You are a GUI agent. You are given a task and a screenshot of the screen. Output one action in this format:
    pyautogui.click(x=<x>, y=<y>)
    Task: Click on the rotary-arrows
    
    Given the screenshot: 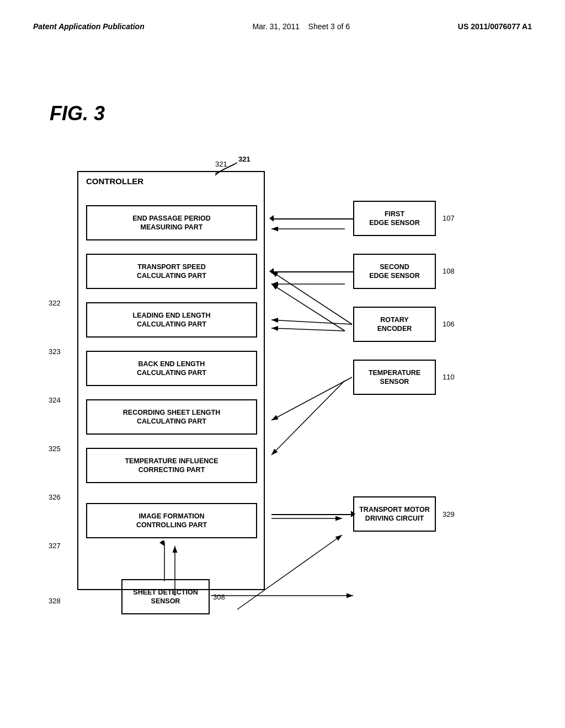 What is the action you would take?
    pyautogui.click(x=315, y=287)
    